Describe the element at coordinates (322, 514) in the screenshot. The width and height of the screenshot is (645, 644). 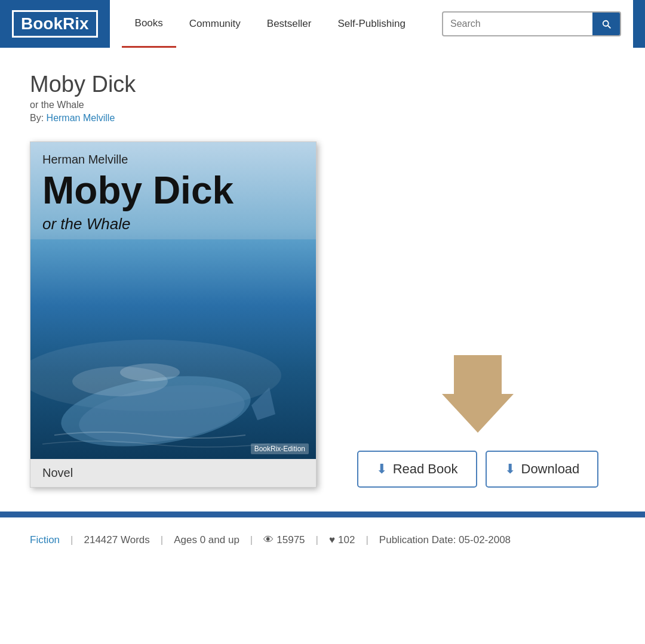
I see `divider` at that location.